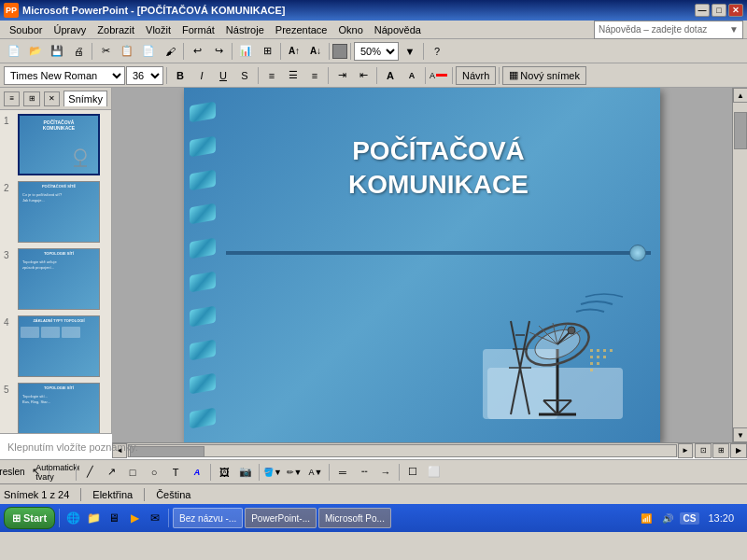 The width and height of the screenshot is (747, 560). Describe the element at coordinates (437, 51) in the screenshot. I see `help-question-button: ?` at that location.